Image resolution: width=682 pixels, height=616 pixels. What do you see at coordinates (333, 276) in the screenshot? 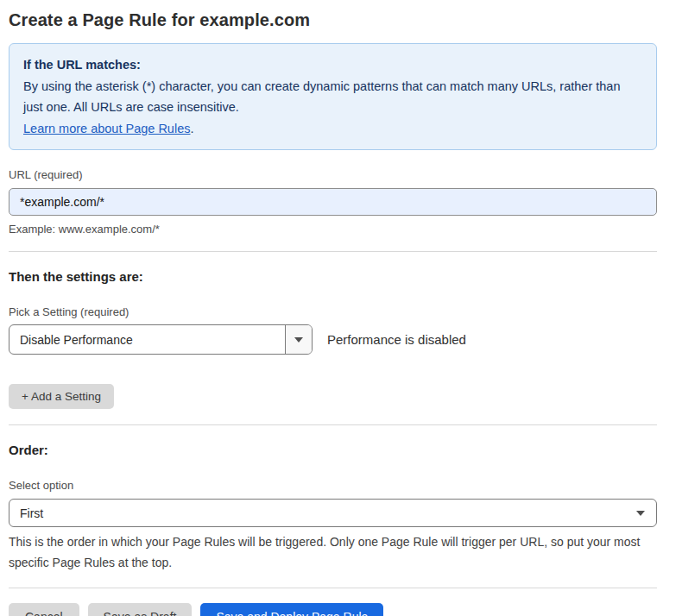
I see `settings-section-heading: Then the settings are:` at bounding box center [333, 276].